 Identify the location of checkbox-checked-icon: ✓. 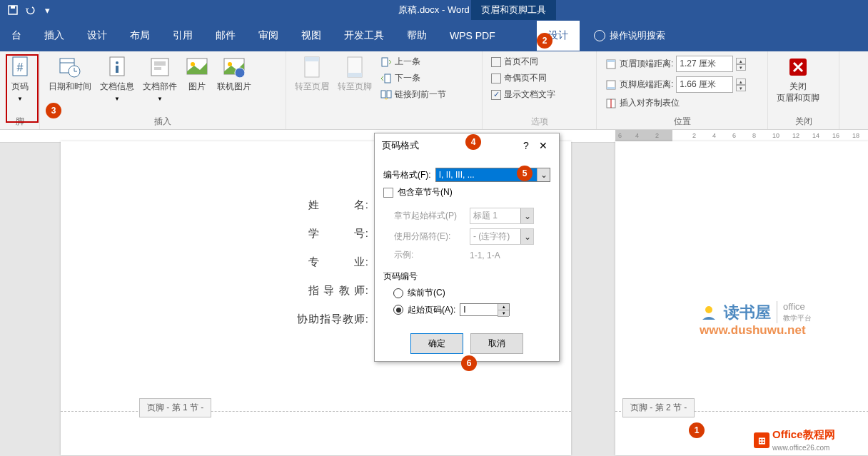
(496, 95).